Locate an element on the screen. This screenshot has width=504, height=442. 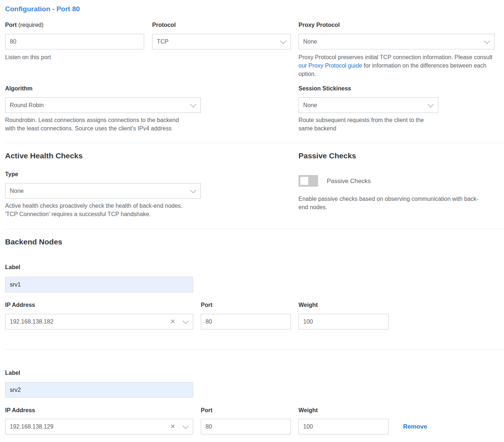
algorithm-select-value: Round Robin is located at coordinates (100, 105).